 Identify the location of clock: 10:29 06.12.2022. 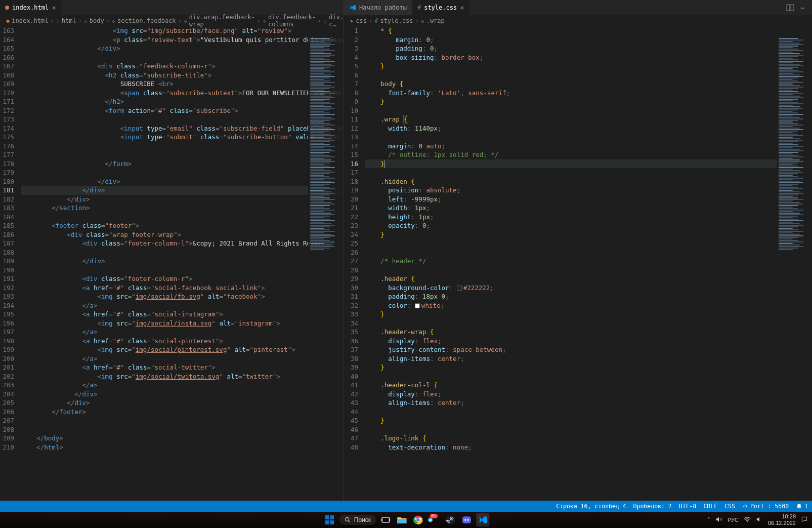
(782, 519).